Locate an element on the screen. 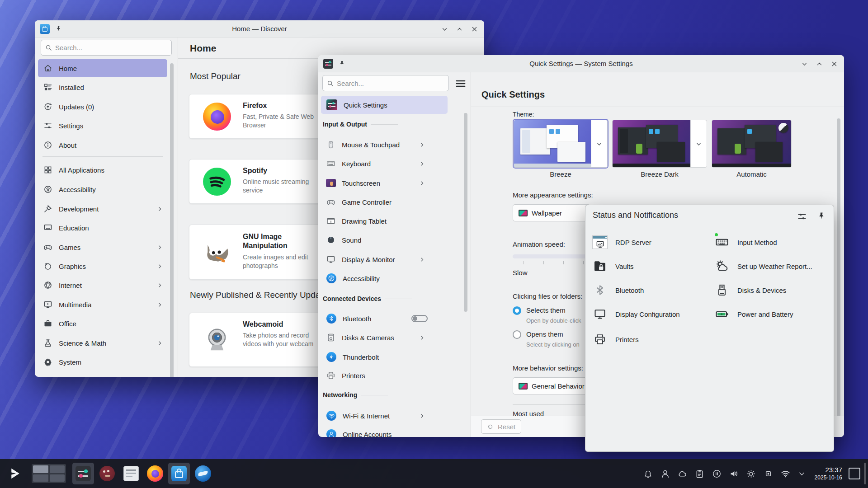 Image resolution: width=868 pixels, height=488 pixels. theme-breeze-dropdown is located at coordinates (599, 144).